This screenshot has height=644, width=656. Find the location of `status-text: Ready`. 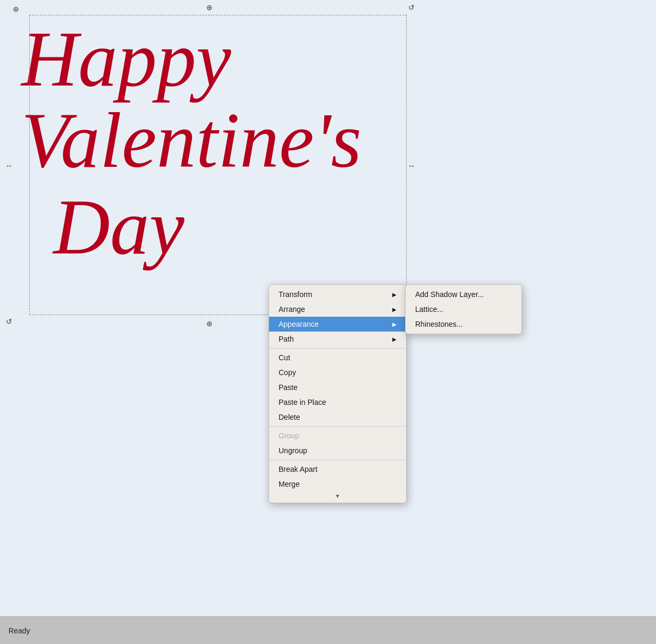

status-text: Ready is located at coordinates (19, 631).